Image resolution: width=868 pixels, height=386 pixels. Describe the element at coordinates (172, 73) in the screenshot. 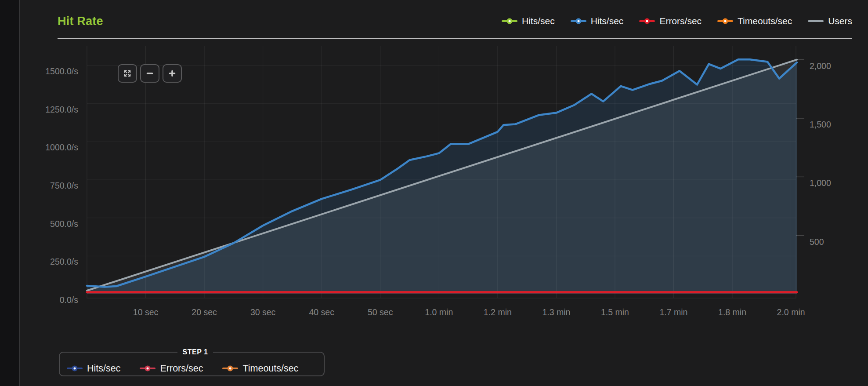

I see `plus-icon` at that location.